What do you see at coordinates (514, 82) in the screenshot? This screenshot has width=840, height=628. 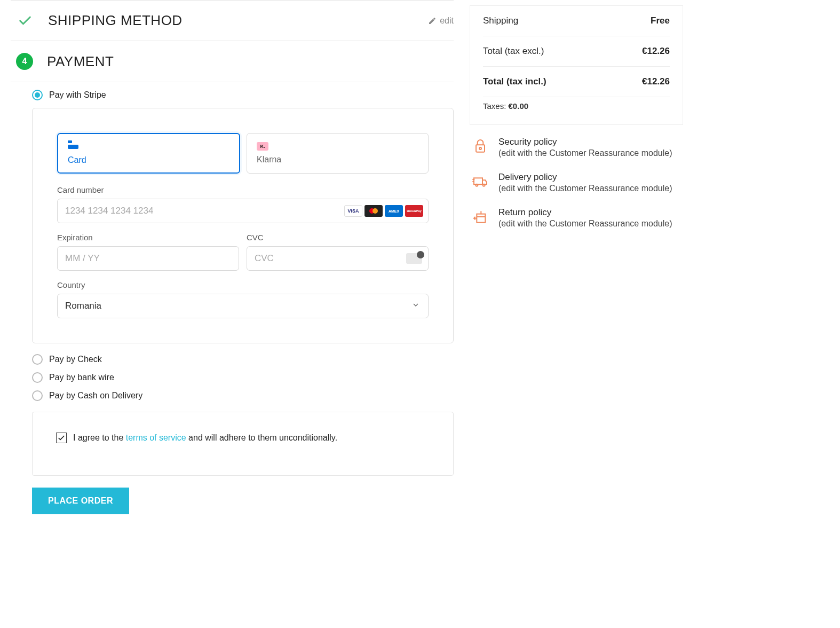 I see `summary-label: Total (tax incl.)` at bounding box center [514, 82].